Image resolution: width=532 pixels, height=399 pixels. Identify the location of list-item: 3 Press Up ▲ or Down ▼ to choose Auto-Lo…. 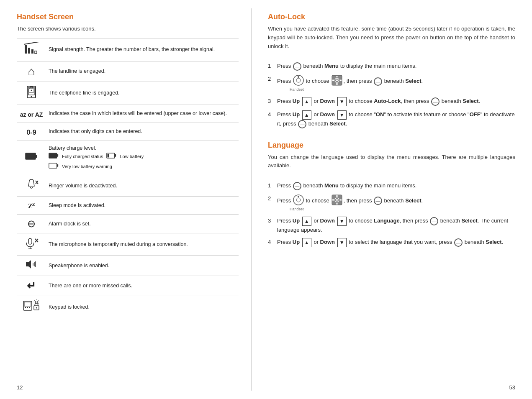
(392, 102).